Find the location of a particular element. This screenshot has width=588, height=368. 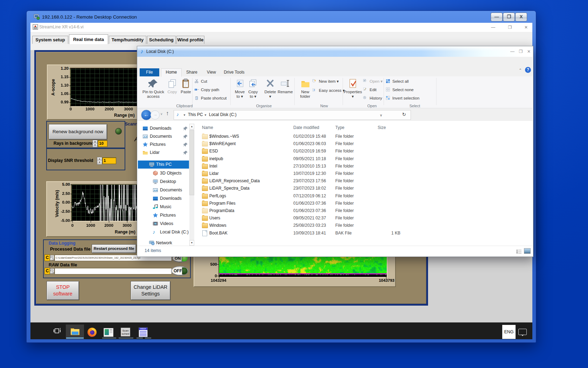

tab-temp-humidity: Temp/humidity is located at coordinates (127, 40).